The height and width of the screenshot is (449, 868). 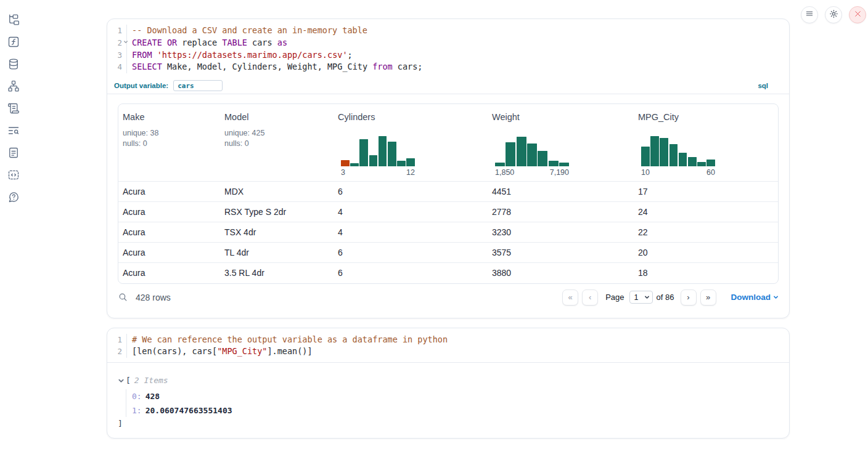 I want to click on cell-cylinders: 6, so click(x=411, y=253).